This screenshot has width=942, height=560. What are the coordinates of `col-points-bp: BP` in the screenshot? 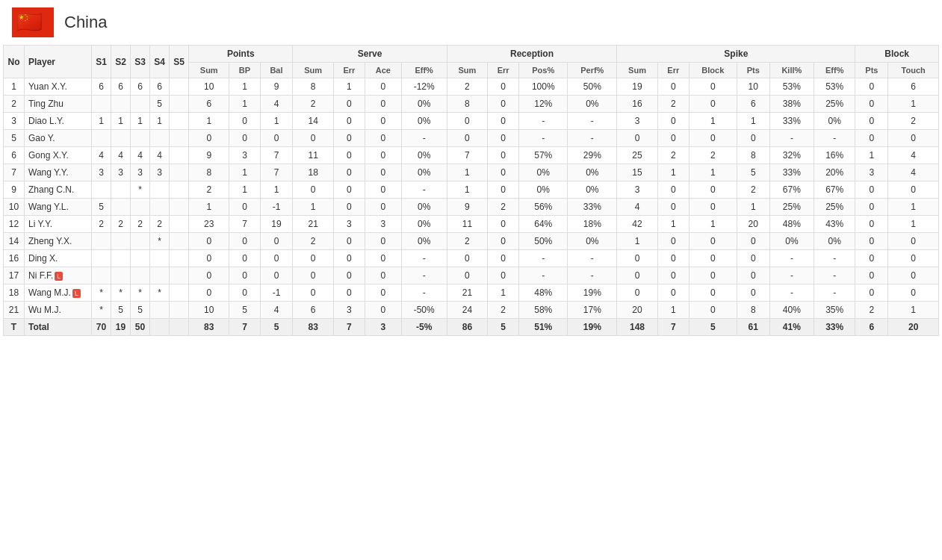 It's located at (245, 70).